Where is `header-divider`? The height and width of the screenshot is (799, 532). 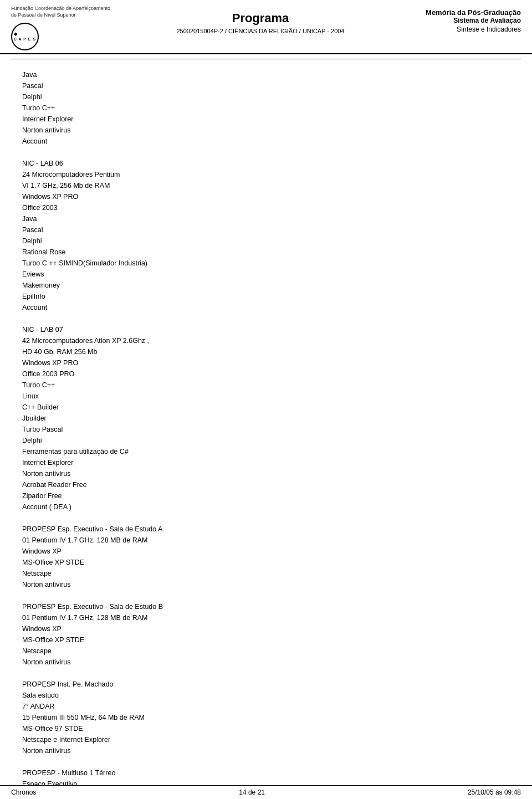 header-divider is located at coordinates (266, 59).